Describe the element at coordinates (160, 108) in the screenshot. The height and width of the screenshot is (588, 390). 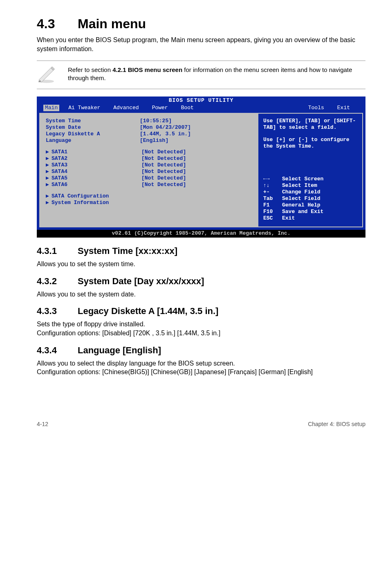
I see `bios-tab-power: Power` at that location.